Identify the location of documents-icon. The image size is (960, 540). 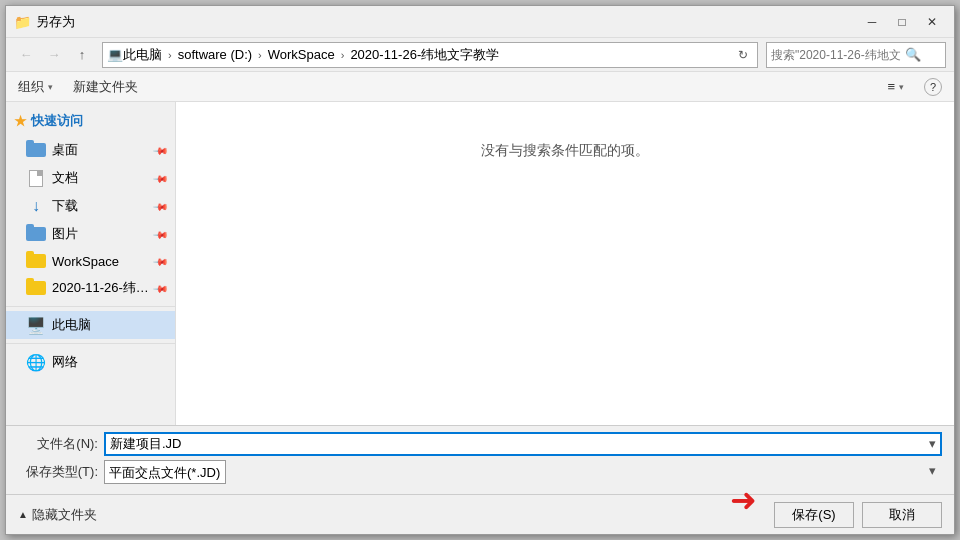
(36, 178).